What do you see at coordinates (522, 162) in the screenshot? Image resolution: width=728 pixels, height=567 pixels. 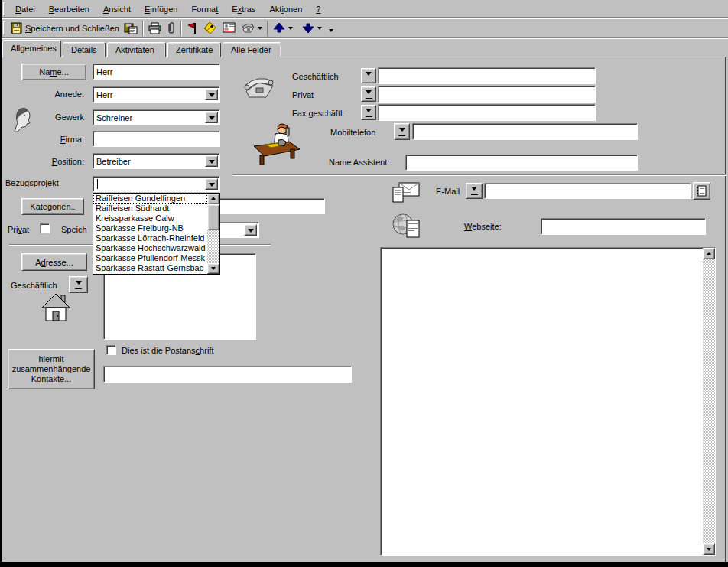 I see `name-assistent-field` at bounding box center [522, 162].